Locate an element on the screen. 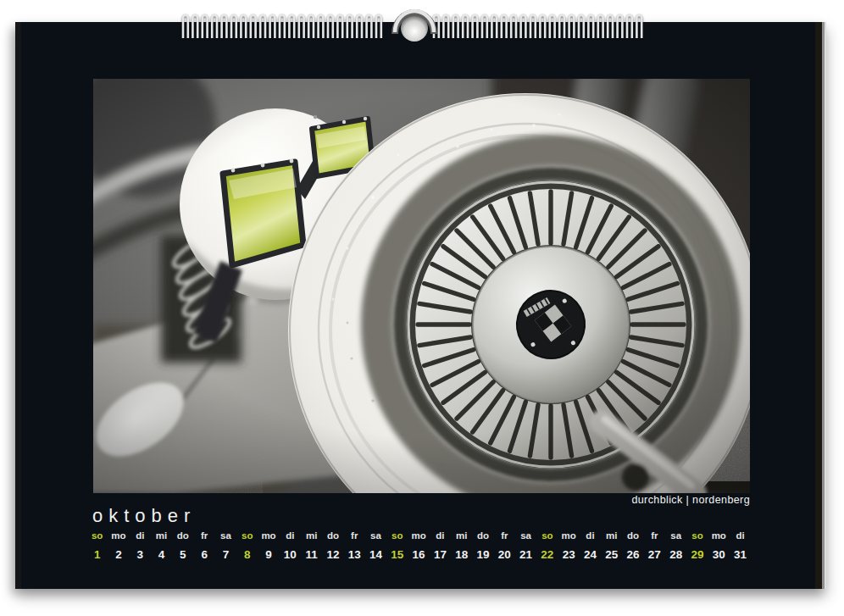  month-title: oktober is located at coordinates (144, 515).